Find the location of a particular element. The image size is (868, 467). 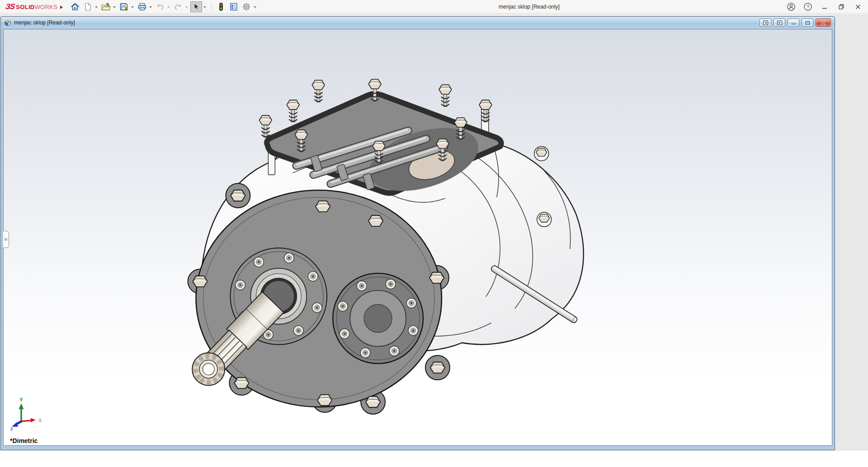

active-document-title: menjac sklop [Read-only] is located at coordinates (529, 7).